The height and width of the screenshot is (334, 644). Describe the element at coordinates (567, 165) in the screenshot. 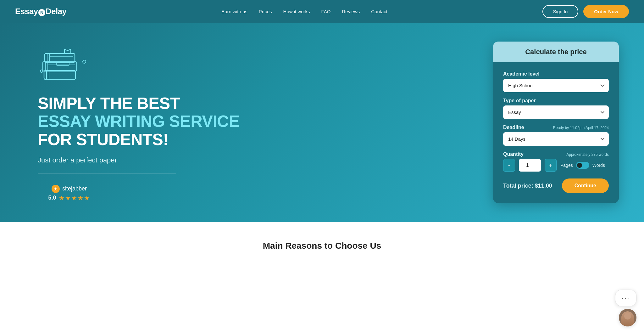

I see `pages-label: Pages` at that location.